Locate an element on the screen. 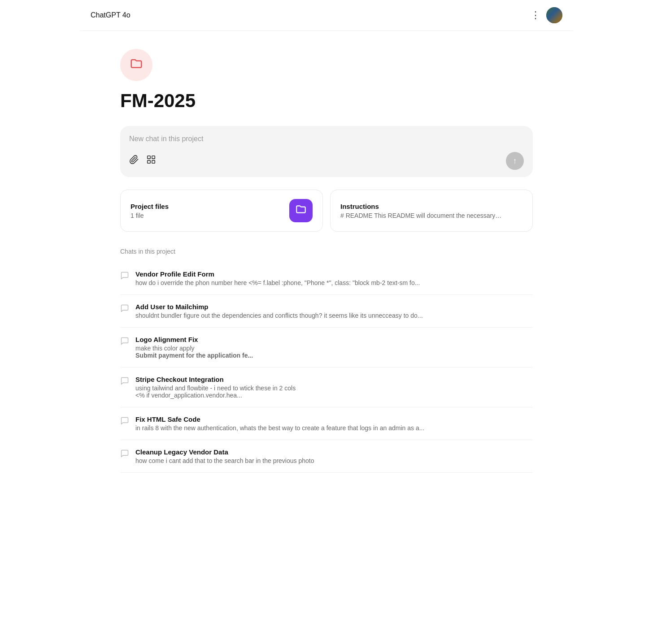  header: ChatGPT 4o ⋮ is located at coordinates (326, 15).